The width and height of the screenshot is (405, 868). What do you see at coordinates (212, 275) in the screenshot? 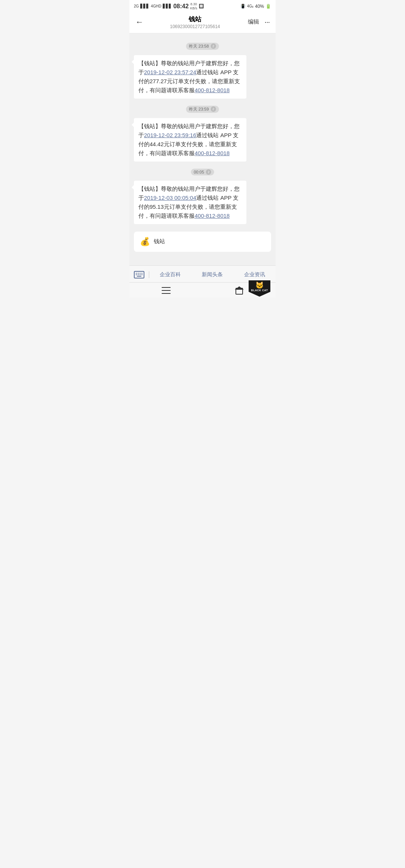
I see `toolbar-link-news: 新闻头条` at bounding box center [212, 275].